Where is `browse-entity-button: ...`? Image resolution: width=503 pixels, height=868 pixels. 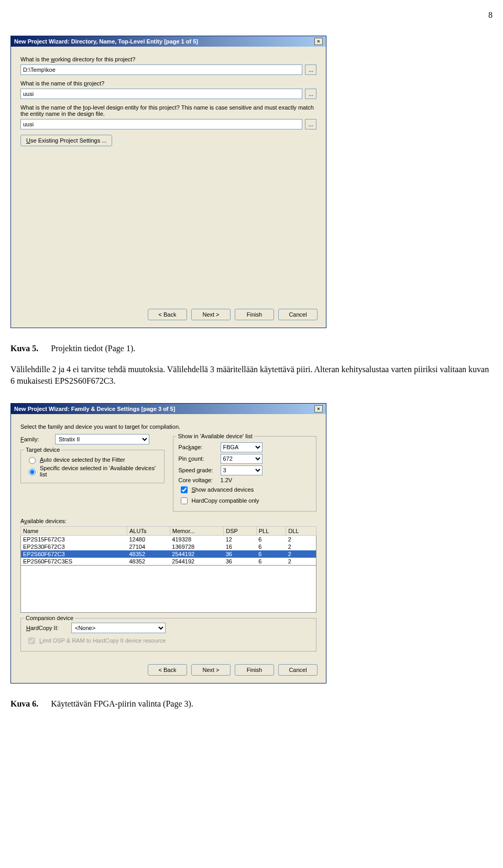 browse-entity-button: ... is located at coordinates (311, 124).